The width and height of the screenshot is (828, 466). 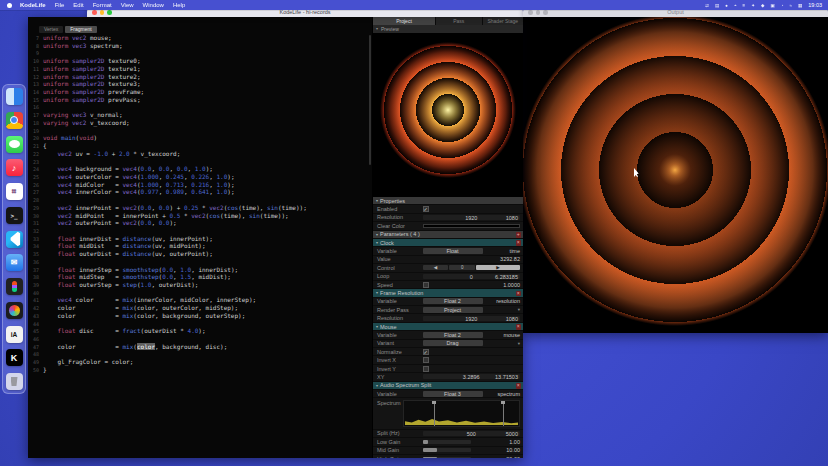 What do you see at coordinates (513, 457) in the screenshot?
I see `value-field: 20.00` at bounding box center [513, 457].